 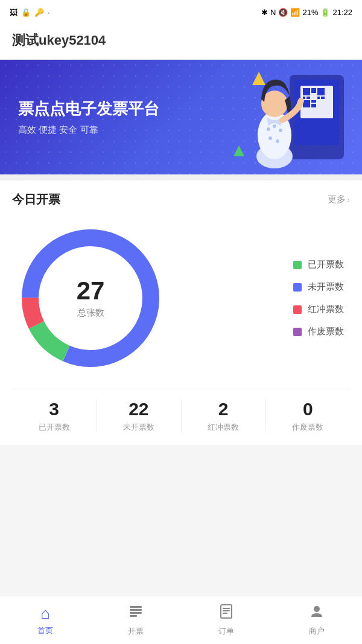 I want to click on legend-issued: 已开票数, so click(x=319, y=264).